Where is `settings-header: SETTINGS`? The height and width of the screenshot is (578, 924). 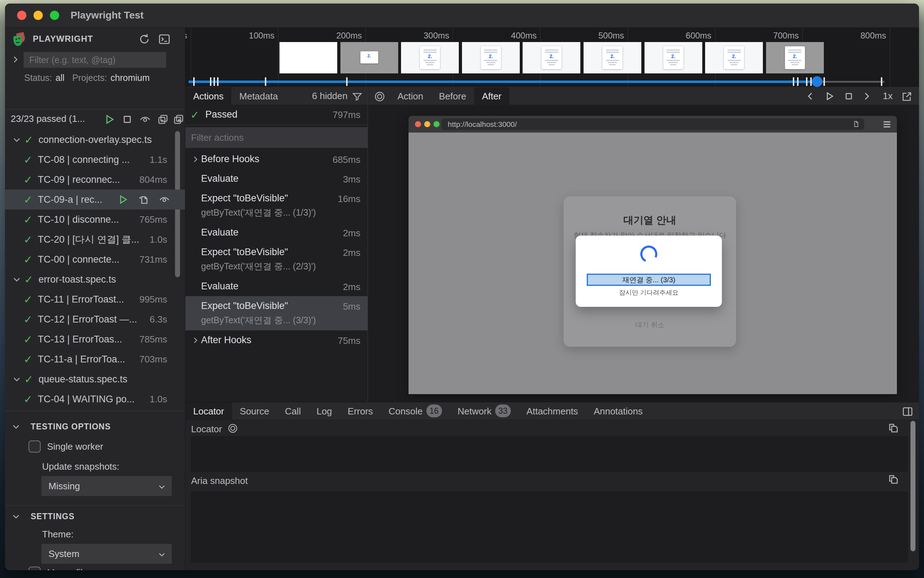 settings-header: SETTINGS is located at coordinates (53, 517).